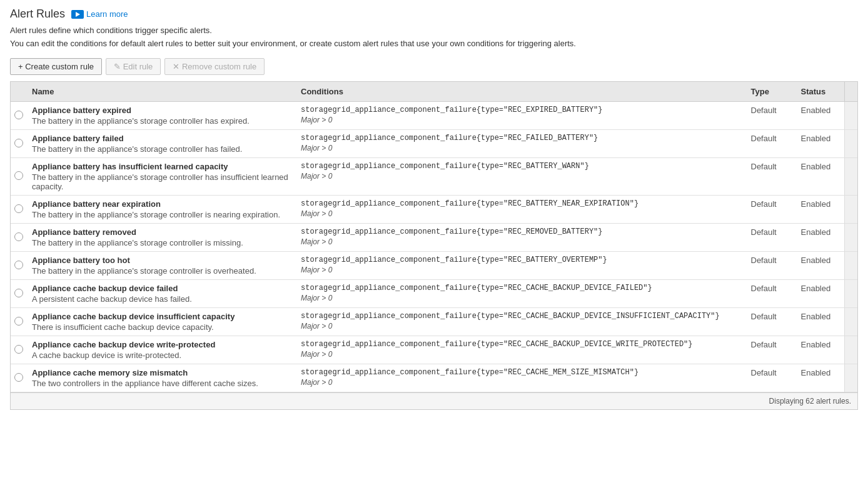 The image size is (868, 493). Describe the element at coordinates (160, 266) in the screenshot. I see `rule-name-cell: Appliance battery too hot The battery in…` at that location.